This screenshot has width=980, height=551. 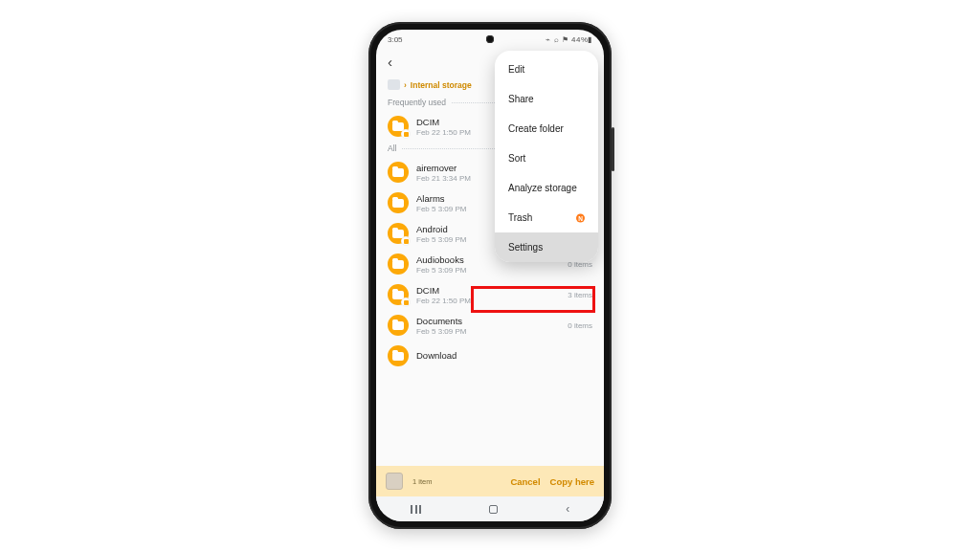 What do you see at coordinates (488, 300) in the screenshot?
I see `item-date: Feb 22 1:50 PM` at bounding box center [488, 300].